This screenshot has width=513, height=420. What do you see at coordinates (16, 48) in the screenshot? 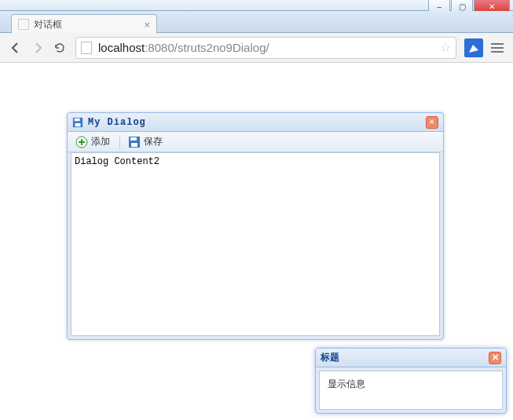
I see `back-button` at bounding box center [16, 48].